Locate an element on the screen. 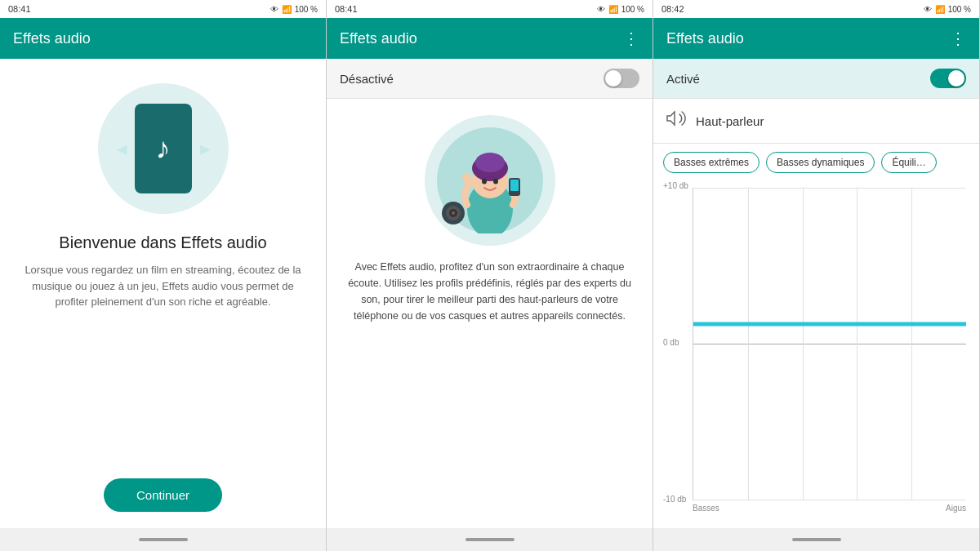 Image resolution: width=980 pixels, height=551 pixels. chip-2: Équili… is located at coordinates (908, 162).